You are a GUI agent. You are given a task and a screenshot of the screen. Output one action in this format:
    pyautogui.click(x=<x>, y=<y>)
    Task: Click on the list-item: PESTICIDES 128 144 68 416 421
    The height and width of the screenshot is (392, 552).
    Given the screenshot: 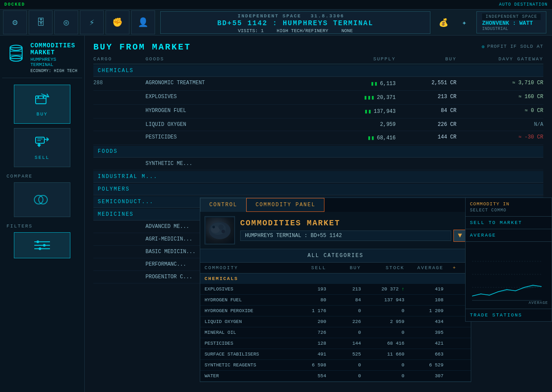 What is the action you would take?
    pyautogui.click(x=335, y=344)
    